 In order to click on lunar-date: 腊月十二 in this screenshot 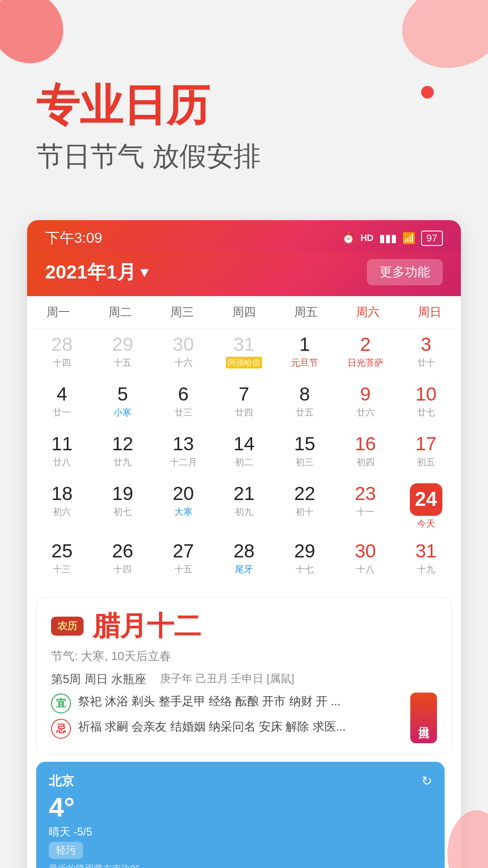, I will do `click(147, 627)`.